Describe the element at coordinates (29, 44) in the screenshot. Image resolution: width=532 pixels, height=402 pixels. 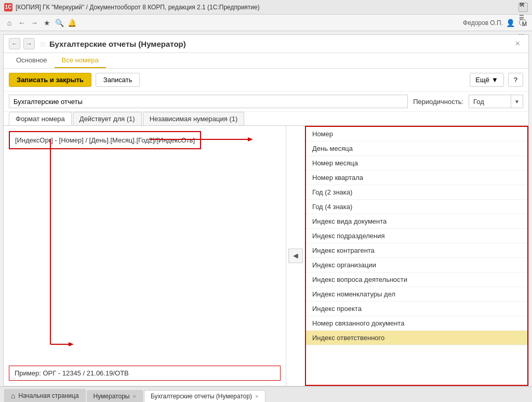
I see `nav-forward-btn: →` at that location.